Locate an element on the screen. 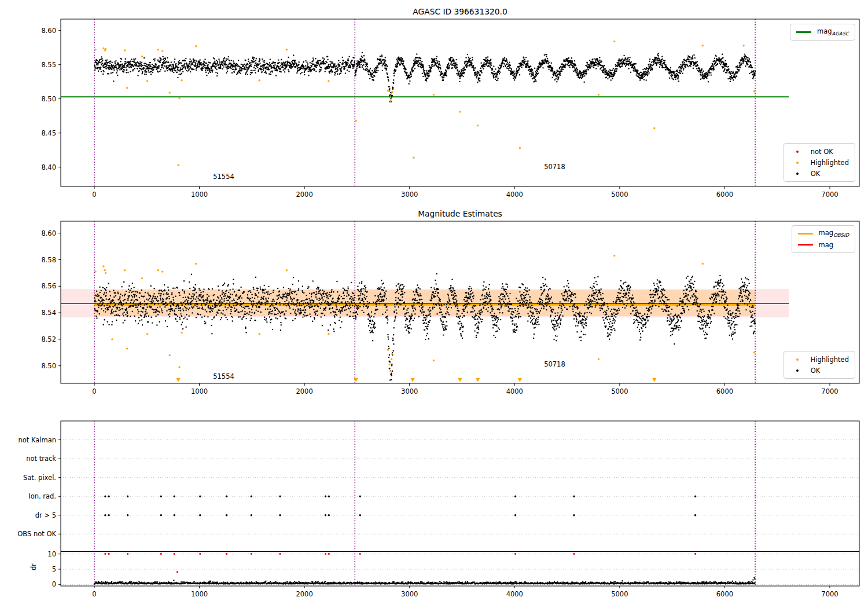  highlighted-dot-swatch-mid is located at coordinates (797, 360).